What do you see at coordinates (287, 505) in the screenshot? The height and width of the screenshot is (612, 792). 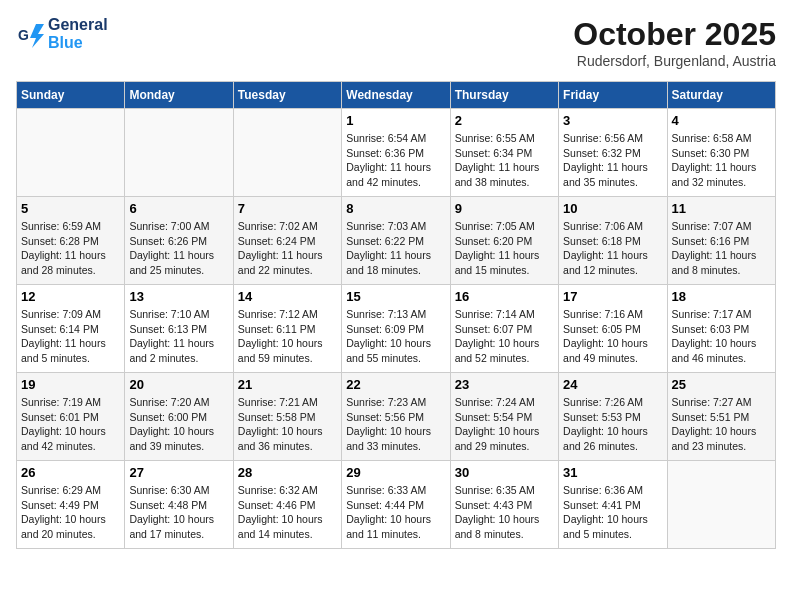 I see `calendar-cell: 28Sunrise: 6:32 AMSunset: 4:46 PMDayligh…` at bounding box center [287, 505].